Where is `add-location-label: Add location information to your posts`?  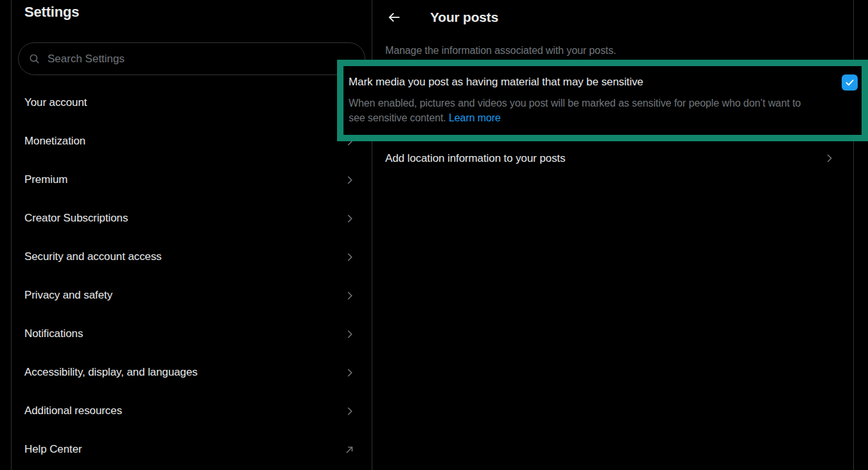
add-location-label: Add location information to your posts is located at coordinates (475, 159).